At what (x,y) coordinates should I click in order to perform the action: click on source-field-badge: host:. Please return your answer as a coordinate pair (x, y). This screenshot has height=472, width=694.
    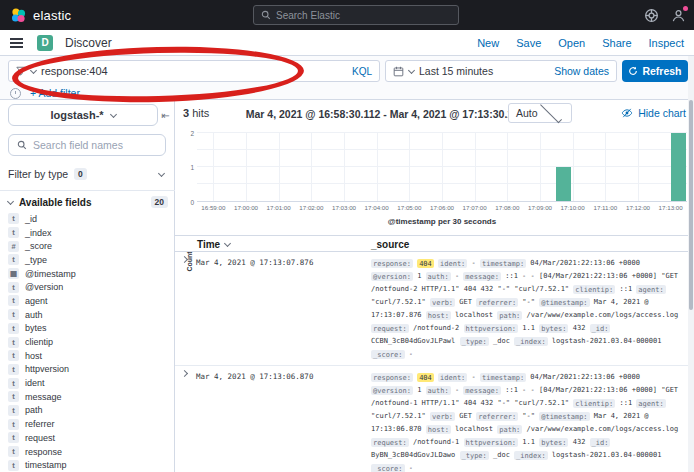
    Looking at the image, I should click on (438, 316).